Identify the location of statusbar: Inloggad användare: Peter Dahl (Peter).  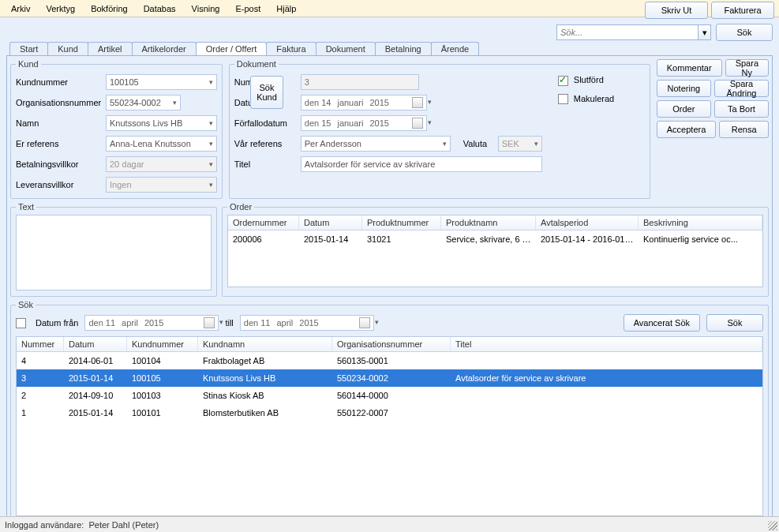
(390, 524).